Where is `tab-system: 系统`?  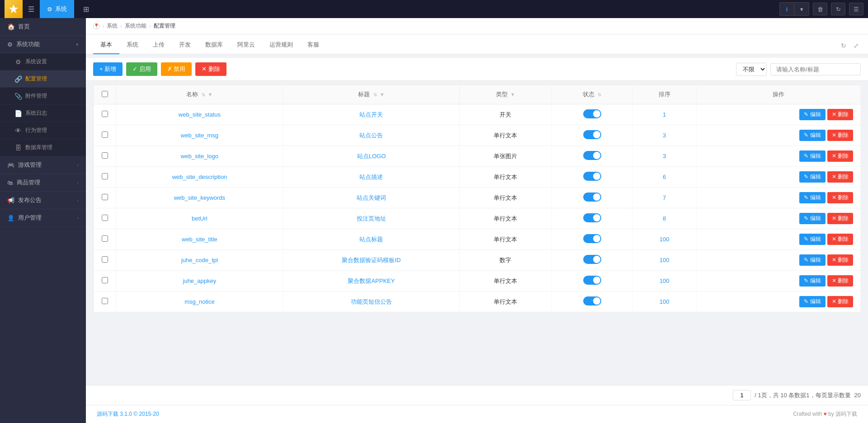
tab-system: 系统 is located at coordinates (132, 45).